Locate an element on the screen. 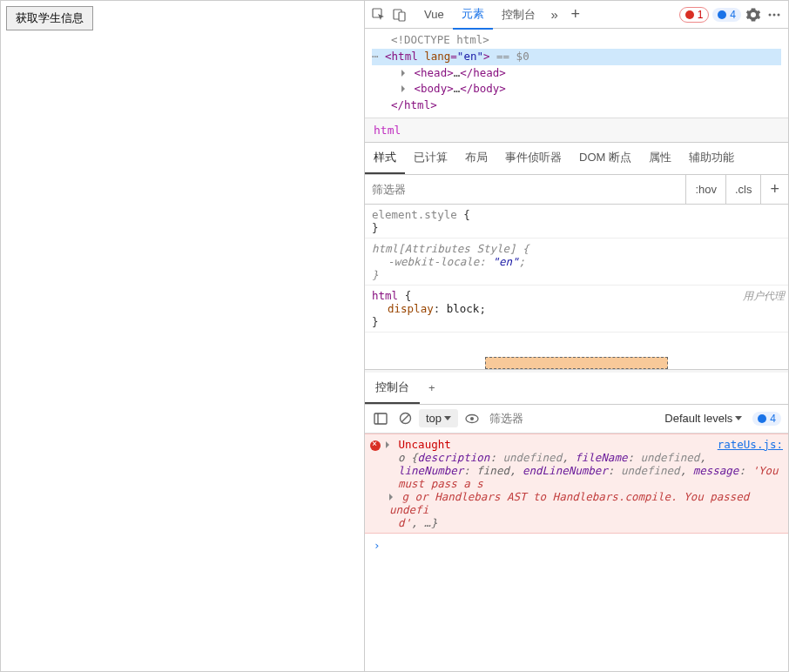  subtab-accessibility: 辅助功能 is located at coordinates (711, 158).